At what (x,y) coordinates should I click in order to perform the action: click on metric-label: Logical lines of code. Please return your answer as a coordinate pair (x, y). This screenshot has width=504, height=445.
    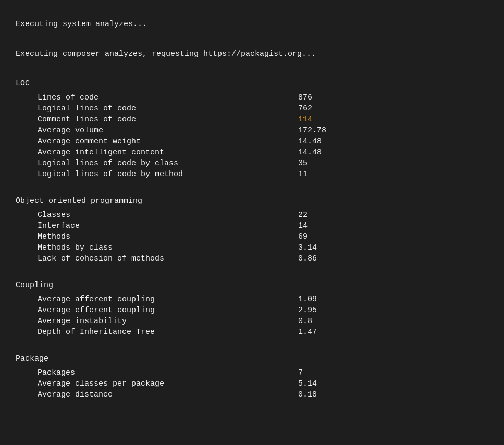
    Looking at the image, I should click on (168, 108).